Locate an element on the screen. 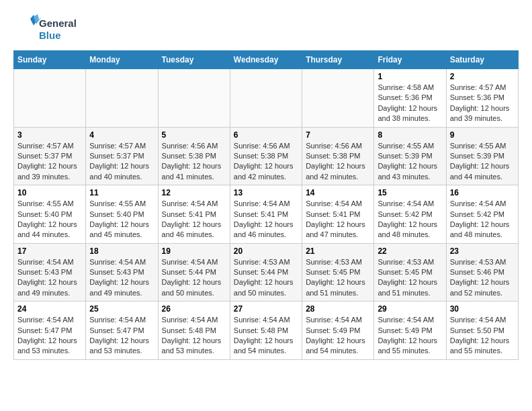  calendar-day-cell: 23Sunrise: 4:53 AMSunset: 5:46 PMDayligh… is located at coordinates (482, 273).